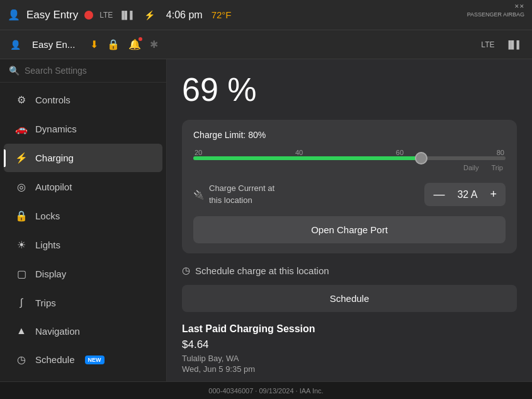  What do you see at coordinates (199, 195) in the screenshot?
I see `plug-icon: 🔌` at bounding box center [199, 195].